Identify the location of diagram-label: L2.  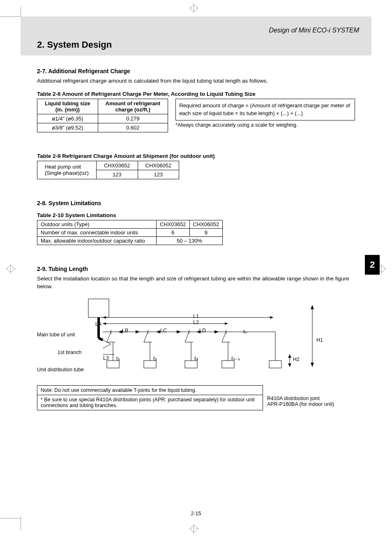
(196, 322).